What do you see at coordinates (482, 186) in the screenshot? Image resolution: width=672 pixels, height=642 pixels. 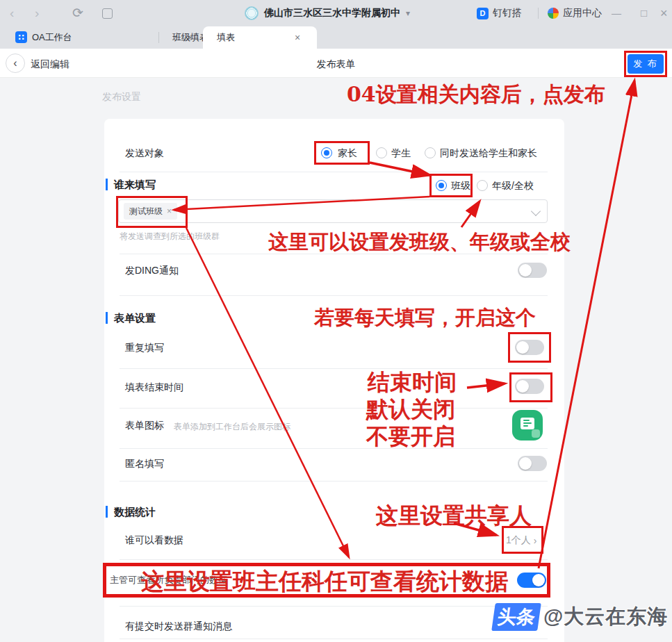 I see `radio-grade` at bounding box center [482, 186].